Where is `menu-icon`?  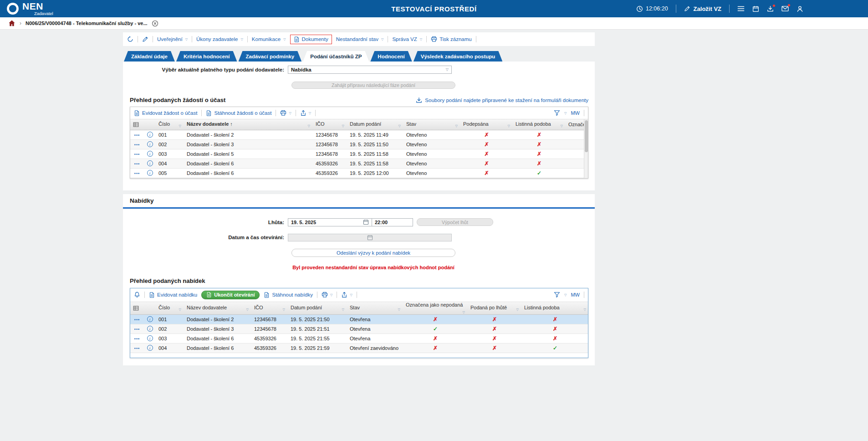
menu-icon is located at coordinates (741, 9).